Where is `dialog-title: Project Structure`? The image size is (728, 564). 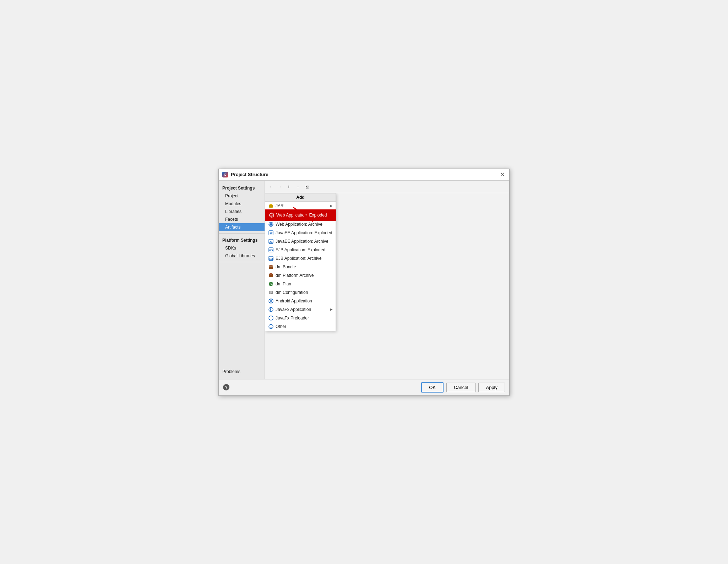 dialog-title: Project Structure is located at coordinates (249, 175).